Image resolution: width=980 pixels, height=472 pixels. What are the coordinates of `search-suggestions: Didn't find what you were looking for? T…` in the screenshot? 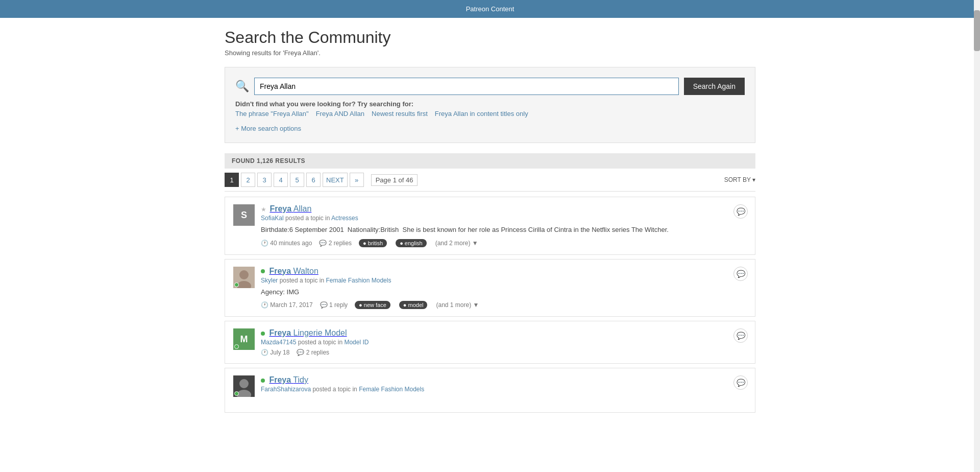 It's located at (490, 109).